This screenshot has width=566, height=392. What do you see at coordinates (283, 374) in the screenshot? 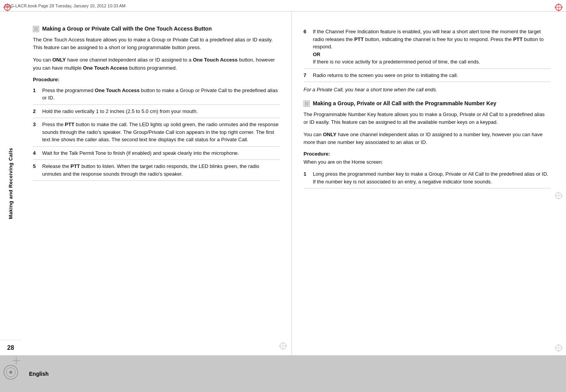
I see `bottom-bar: English` at bounding box center [283, 374].